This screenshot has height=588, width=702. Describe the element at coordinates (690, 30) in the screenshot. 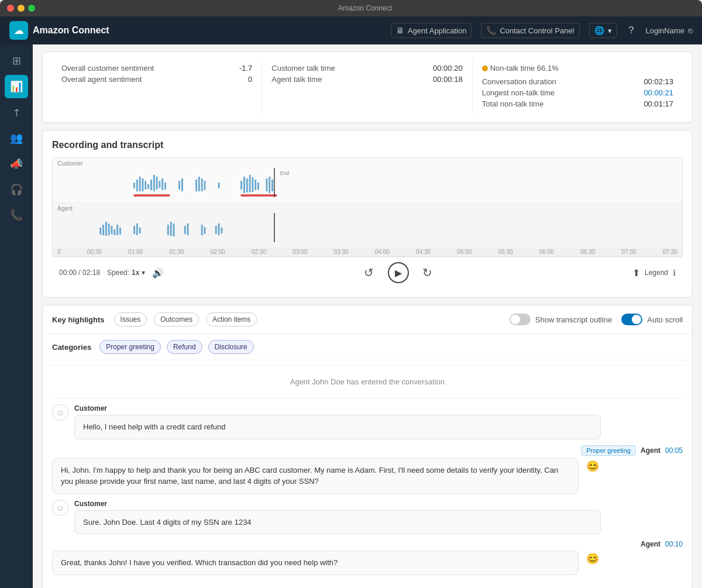

I see `logout-icon: ⎋` at that location.